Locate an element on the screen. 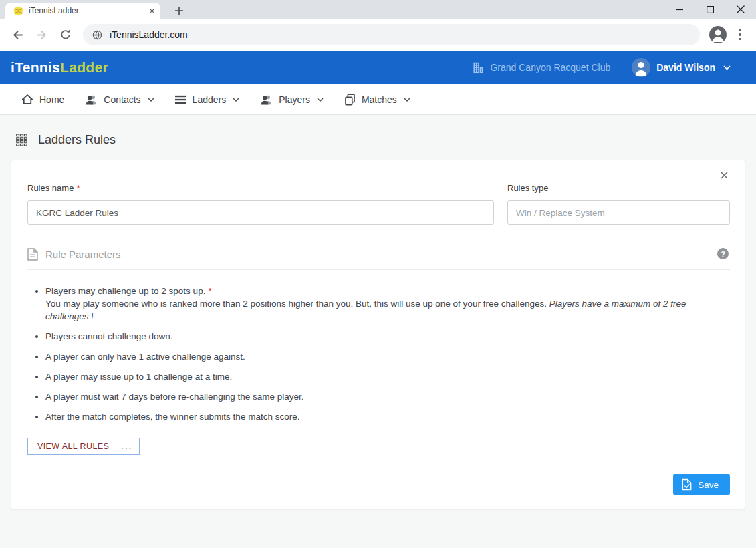  tennis-ball-favicon is located at coordinates (19, 11).